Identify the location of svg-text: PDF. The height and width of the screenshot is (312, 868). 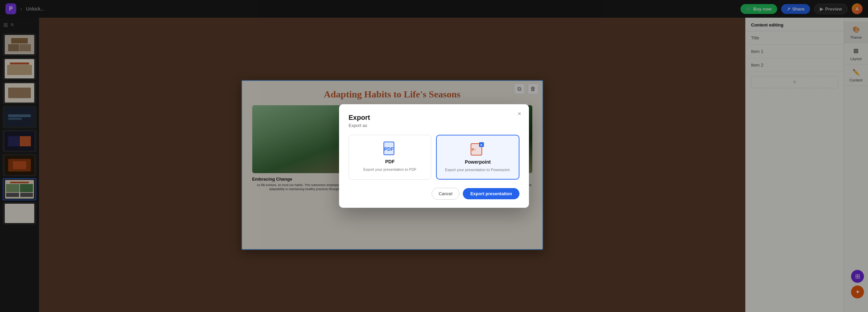
(389, 149).